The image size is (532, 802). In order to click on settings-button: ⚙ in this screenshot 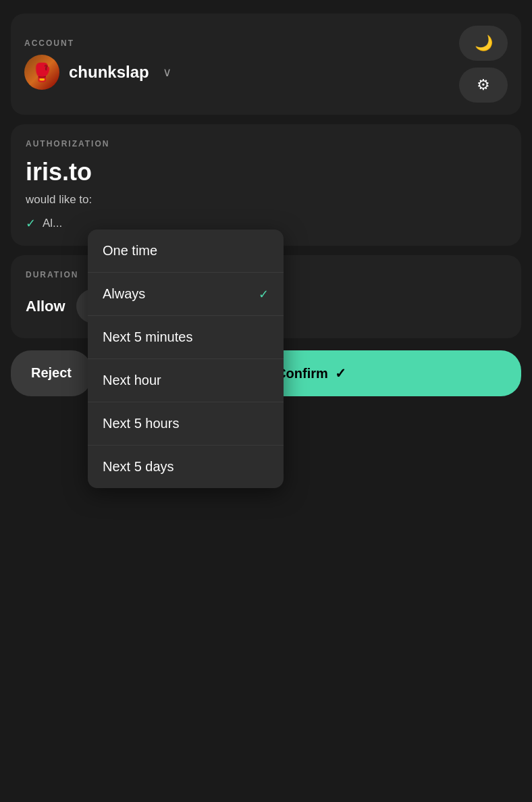, I will do `click(483, 85)`.